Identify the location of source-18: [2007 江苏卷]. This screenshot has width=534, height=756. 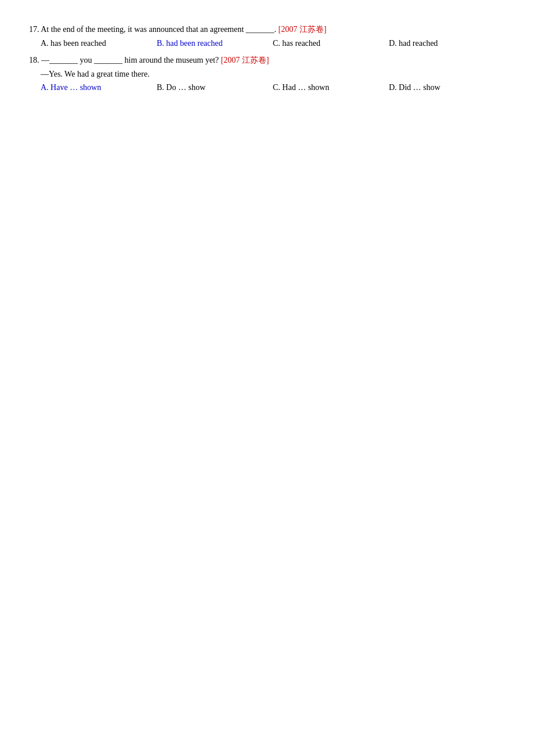
(245, 60).